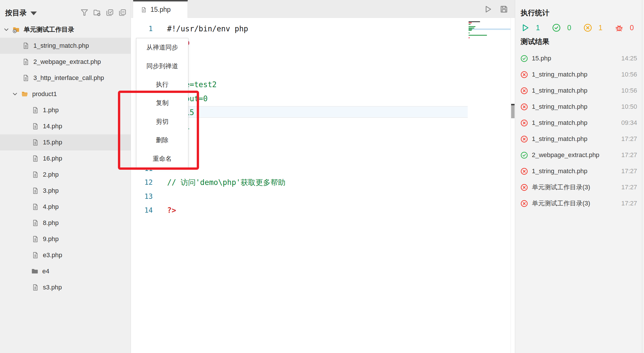 The height and width of the screenshot is (353, 644). Describe the element at coordinates (619, 28) in the screenshot. I see `bug-count-icon` at that location.